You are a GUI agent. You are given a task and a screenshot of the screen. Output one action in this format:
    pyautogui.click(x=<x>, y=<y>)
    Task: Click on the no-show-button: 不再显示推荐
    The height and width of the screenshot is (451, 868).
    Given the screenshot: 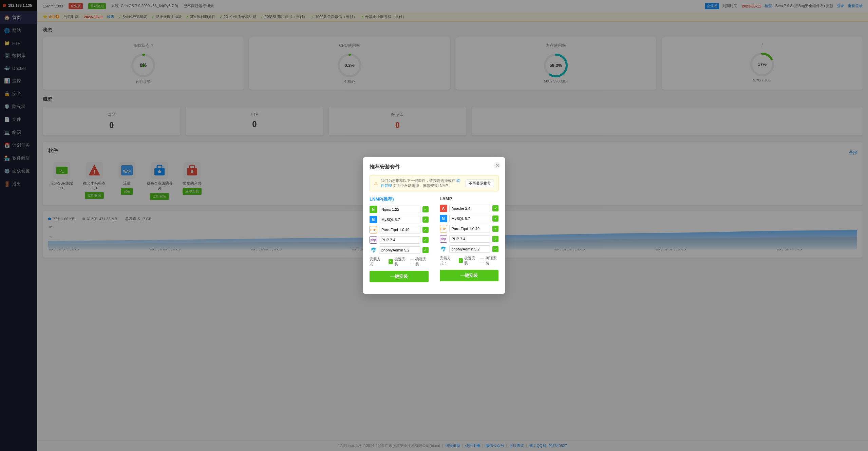 What is the action you would take?
    pyautogui.click(x=480, y=183)
    